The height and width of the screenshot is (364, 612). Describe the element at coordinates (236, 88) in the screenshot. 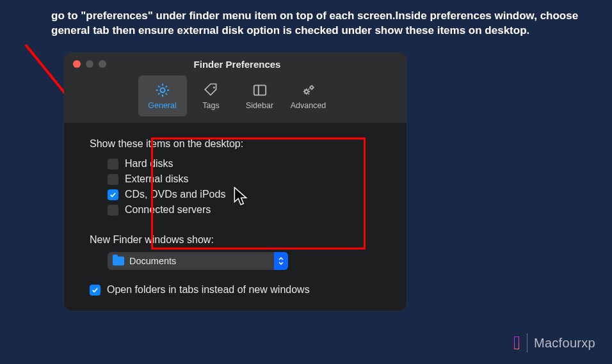

I see `titlebar: Finder Preferences General Tags` at that location.